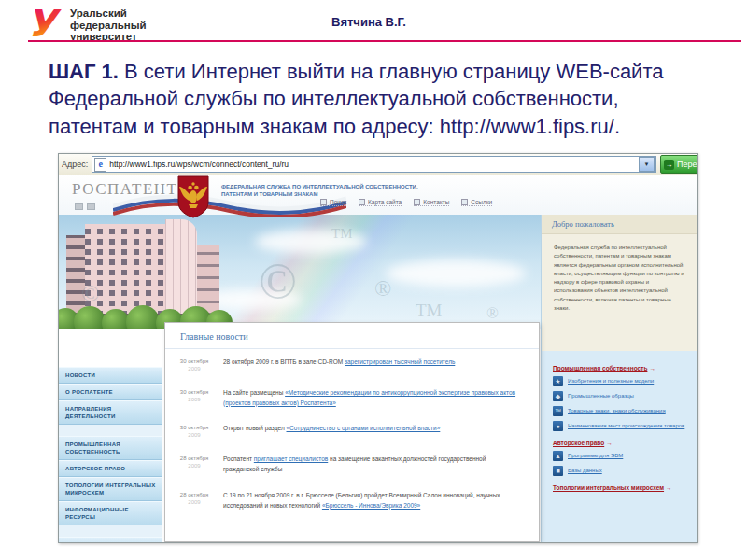 The height and width of the screenshot is (560, 747). Describe the element at coordinates (352, 431) in the screenshot. I see `news-row: 30 октября2009 Открыт новый раздел «Сотр…` at that location.